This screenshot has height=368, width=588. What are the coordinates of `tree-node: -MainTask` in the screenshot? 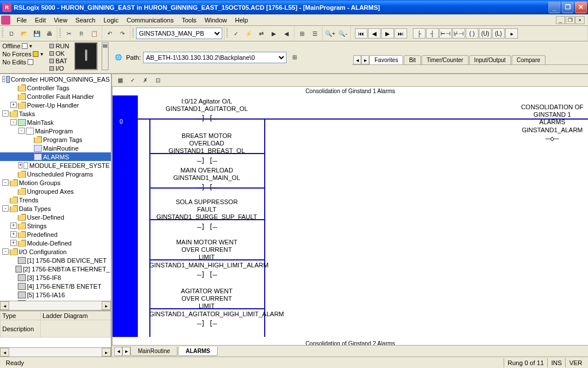 It's located at (55, 122).